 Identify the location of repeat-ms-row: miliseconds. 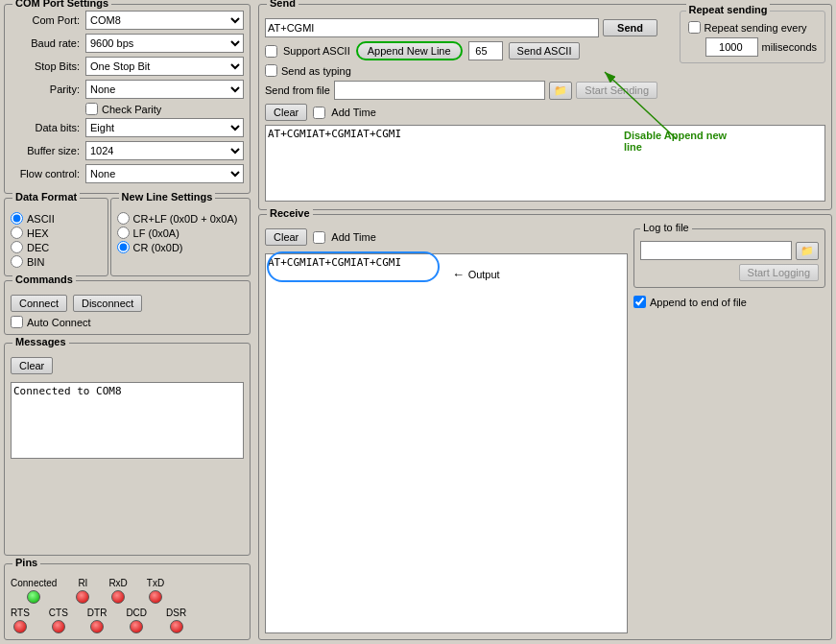
(752, 47).